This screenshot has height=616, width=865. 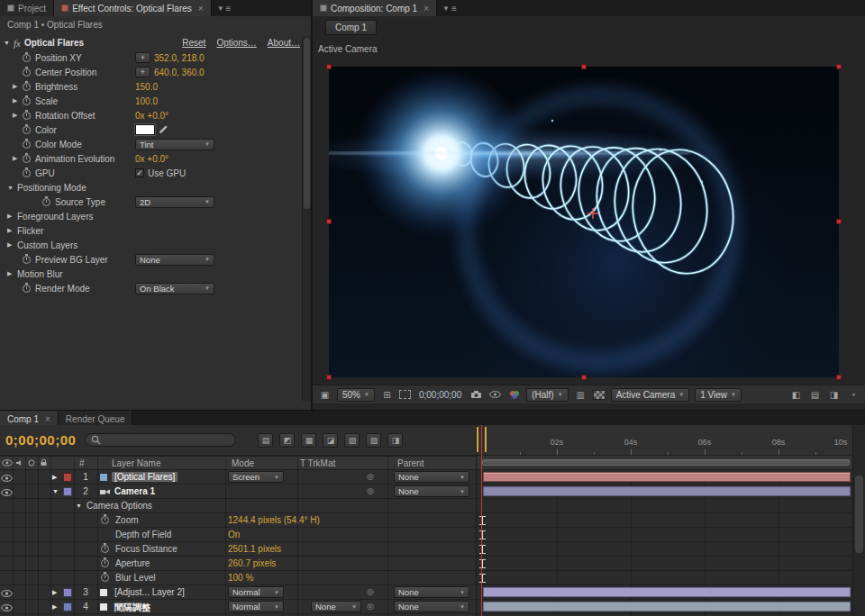 What do you see at coordinates (815, 394) in the screenshot?
I see `timeline-icon: ▤` at bounding box center [815, 394].